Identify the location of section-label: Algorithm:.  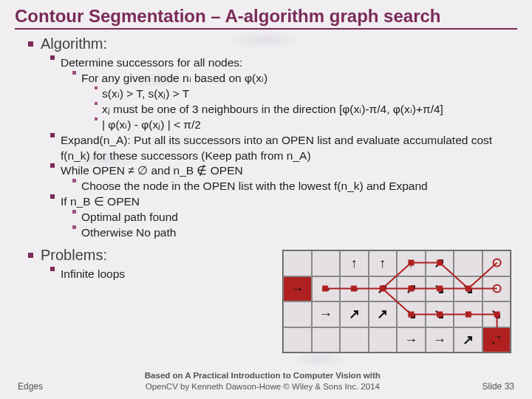
(74, 44).